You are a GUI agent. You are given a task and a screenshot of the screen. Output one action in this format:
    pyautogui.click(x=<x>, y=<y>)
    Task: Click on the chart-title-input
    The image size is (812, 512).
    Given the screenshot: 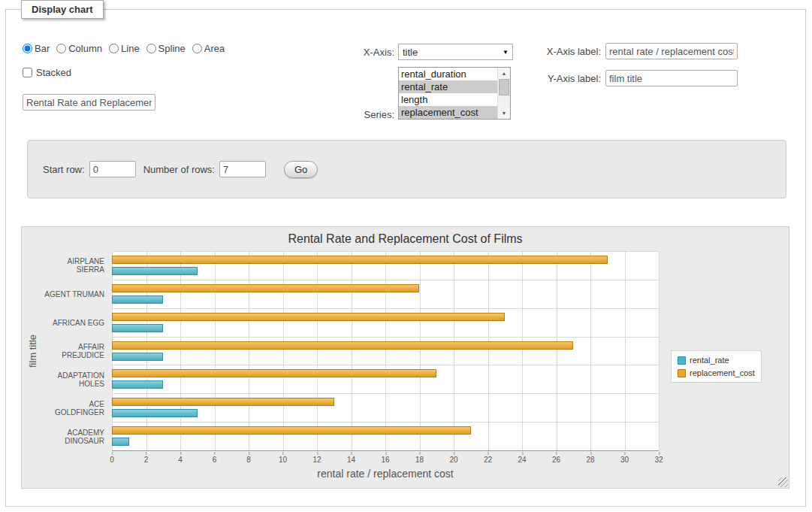 What is the action you would take?
    pyautogui.click(x=89, y=102)
    